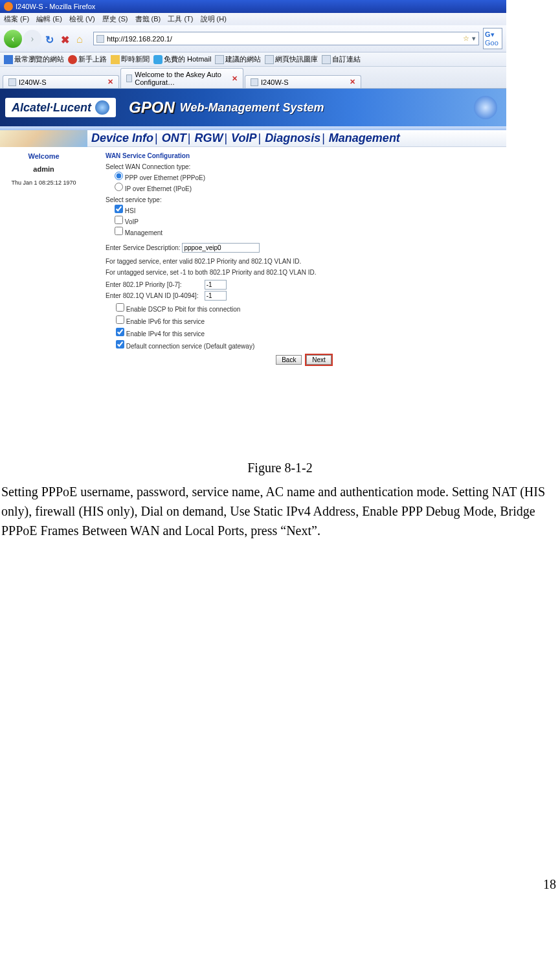 The image size is (560, 960). Describe the element at coordinates (119, 231) in the screenshot. I see `checkbox-mgmt` at that location.